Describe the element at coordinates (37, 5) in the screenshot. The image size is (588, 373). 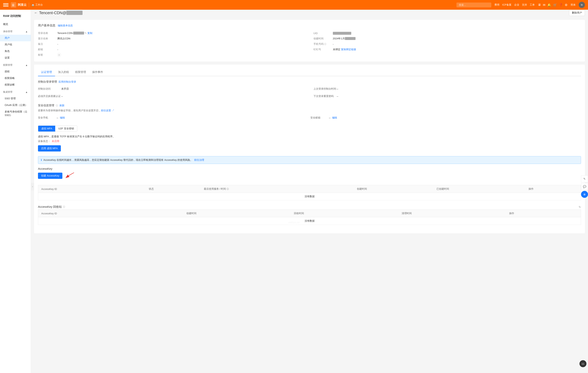
I see `workbench-link: 🏠 工作台` at that location.